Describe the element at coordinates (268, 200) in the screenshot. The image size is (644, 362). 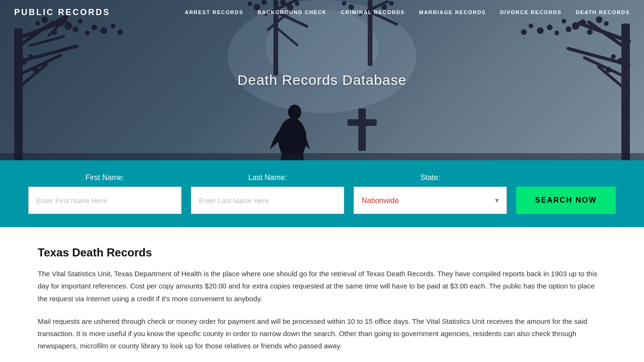
I see `last-name-input` at that location.